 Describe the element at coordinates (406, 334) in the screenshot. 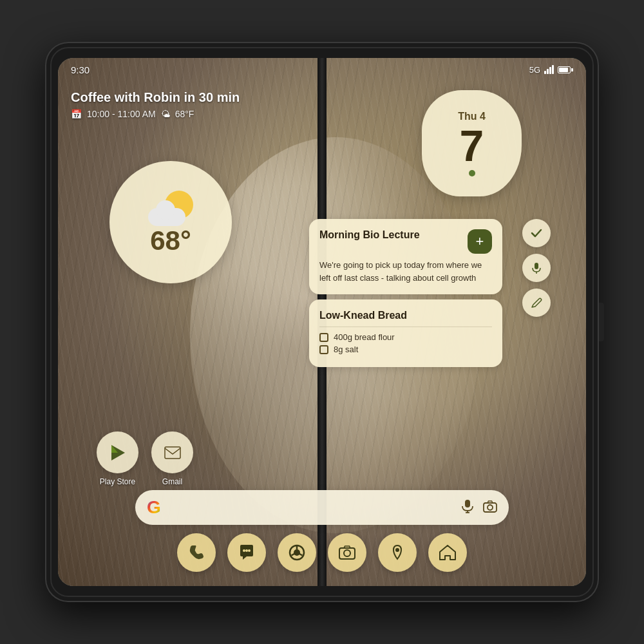

I see `note-card-2: Low-Knead Bread 400g bread flour 8g salt` at that location.